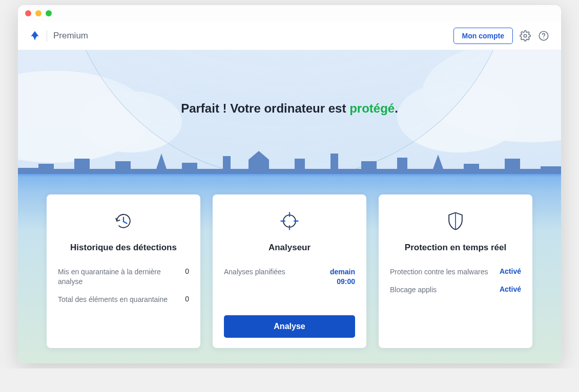 The width and height of the screenshot is (579, 392). I want to click on shield-icon, so click(456, 221).